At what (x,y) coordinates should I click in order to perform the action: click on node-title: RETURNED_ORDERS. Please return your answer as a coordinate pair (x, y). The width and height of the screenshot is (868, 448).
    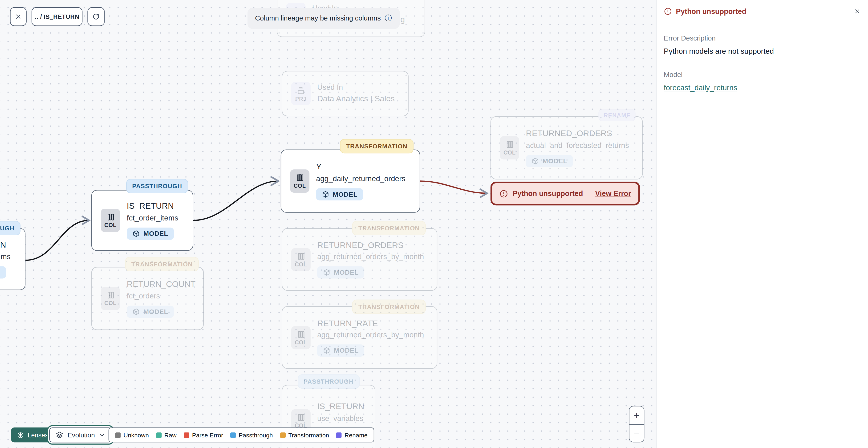
    Looking at the image, I should click on (371, 245).